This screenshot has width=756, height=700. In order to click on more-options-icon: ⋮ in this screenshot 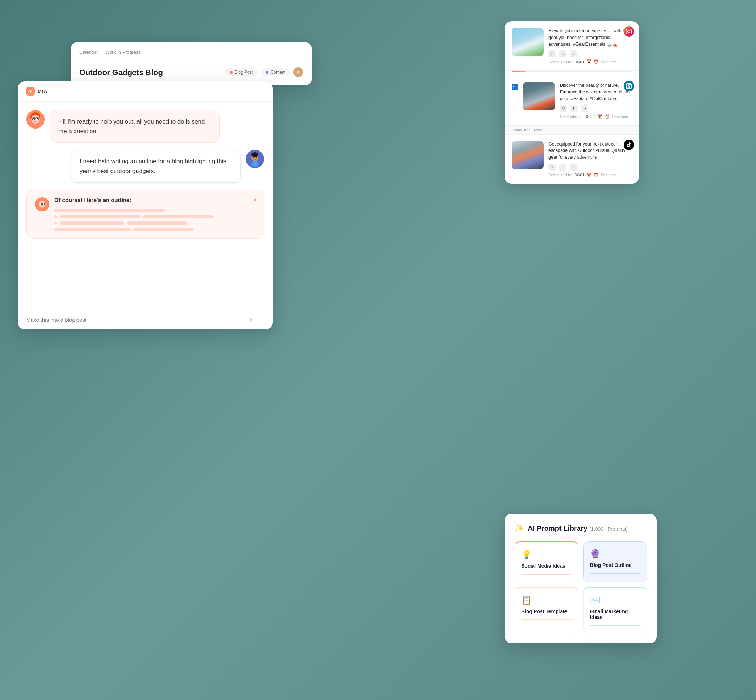, I will do `click(261, 320)`.